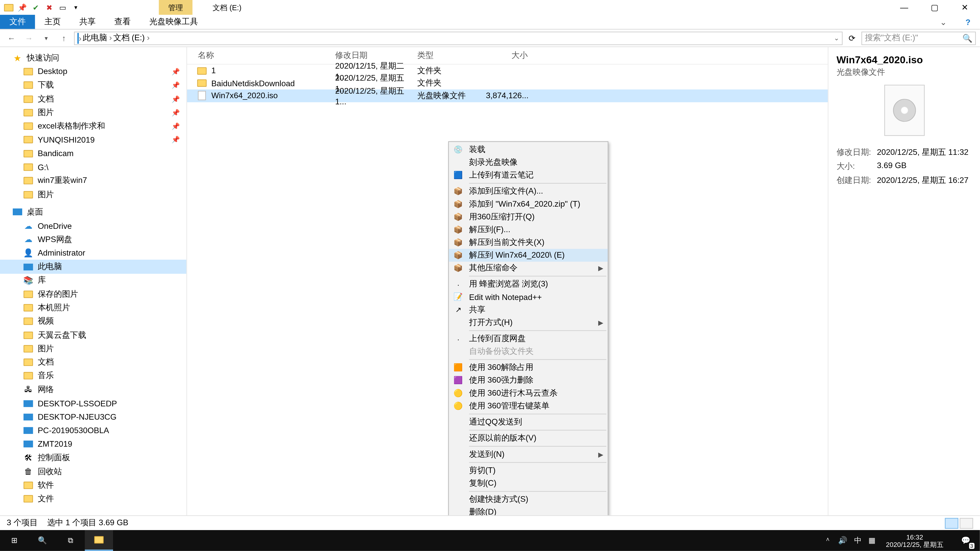 Image resolution: width=980 pixels, height=551 pixels. I want to click on ribbon-tab-disc-tools: 光盘映像工具, so click(173, 22).